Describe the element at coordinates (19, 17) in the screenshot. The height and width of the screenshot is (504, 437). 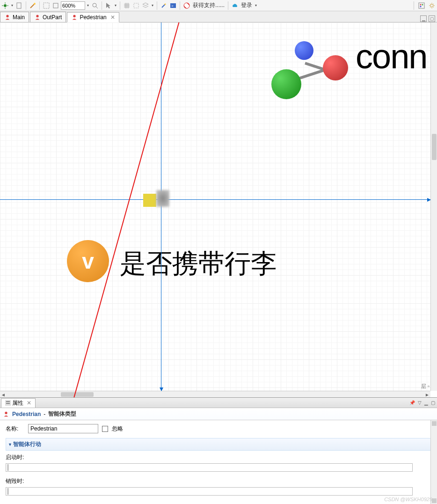
I see `tab-label: Main` at that location.